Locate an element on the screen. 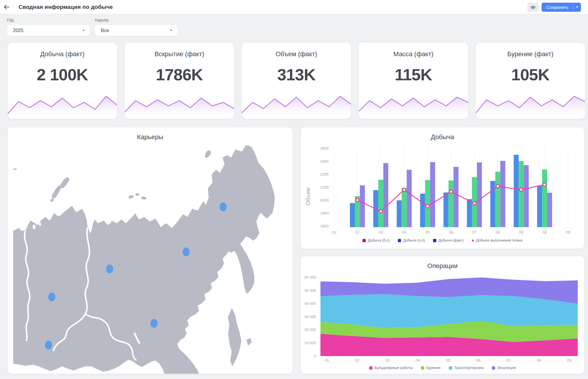  svg-text: 1800 is located at coordinates (325, 226).